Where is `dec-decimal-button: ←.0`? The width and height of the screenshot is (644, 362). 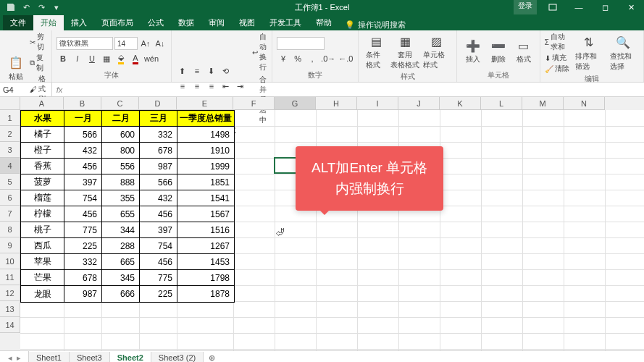
dec-decimal-button: ←.0 is located at coordinates (346, 59).